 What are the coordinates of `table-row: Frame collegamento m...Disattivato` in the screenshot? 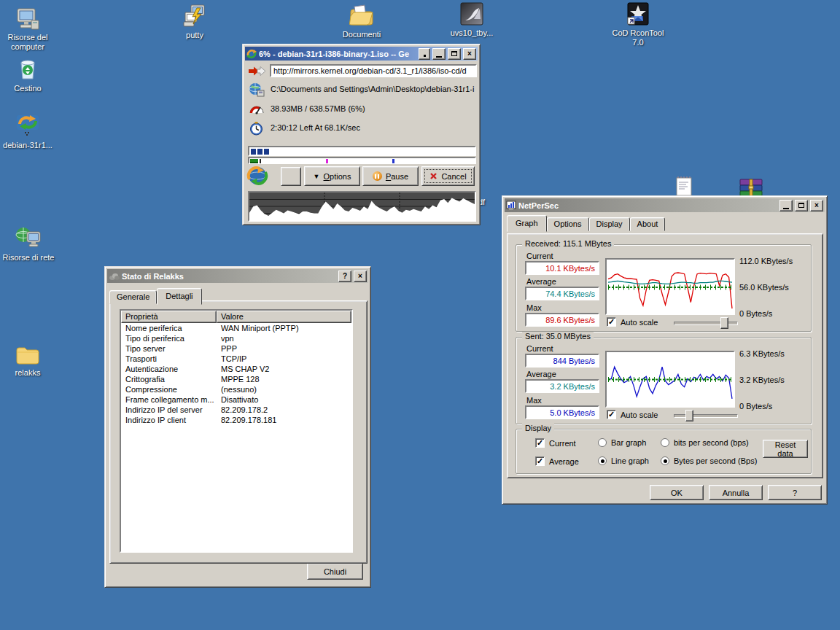 It's located at (236, 400).